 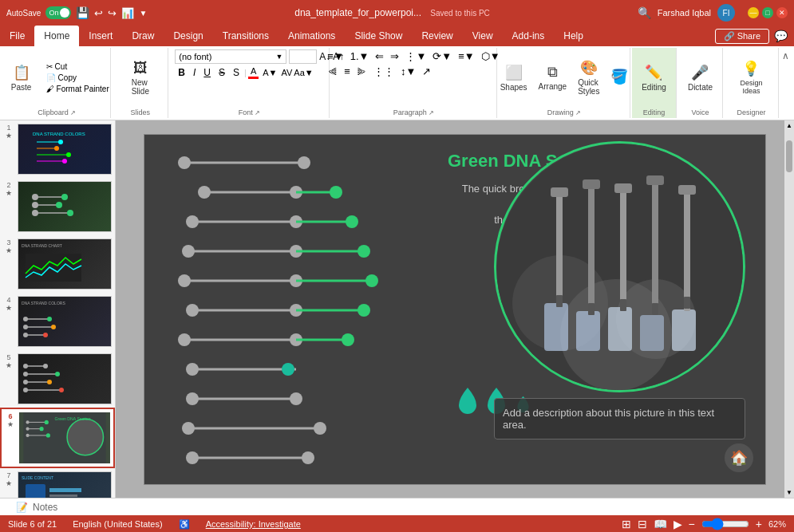 I want to click on tab-view: View, so click(x=483, y=36).